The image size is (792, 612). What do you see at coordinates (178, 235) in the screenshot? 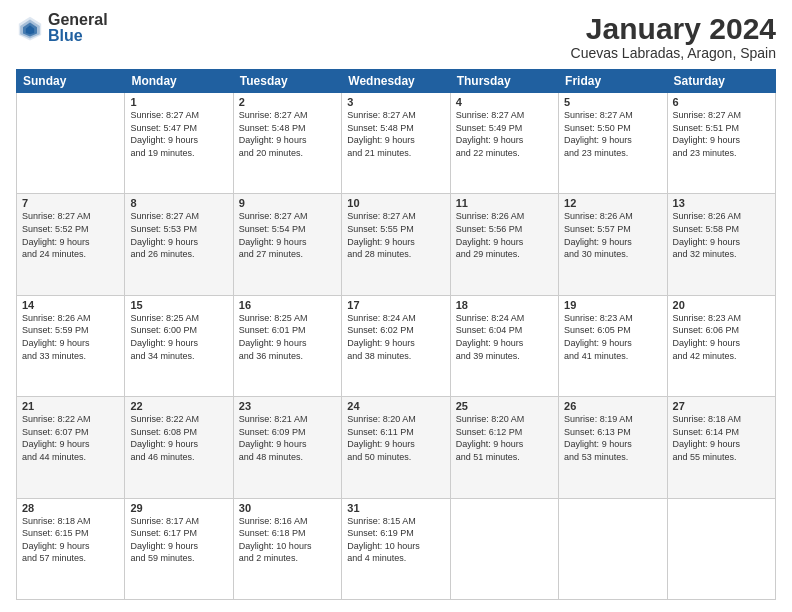
I see `day-content: Sunrise: 8:27 AM Sunset: 5:53 PM Dayligh…` at bounding box center [178, 235].